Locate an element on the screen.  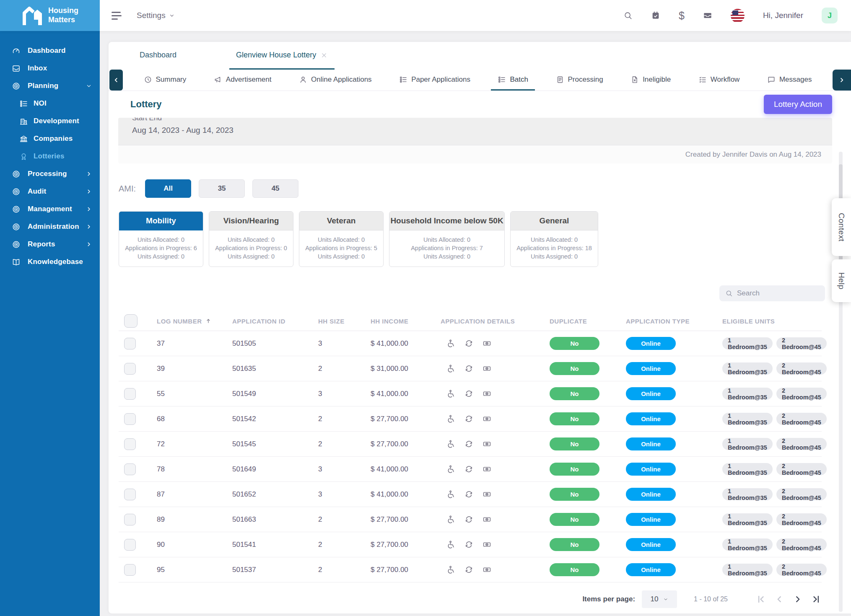
tab-glenview-house-lottery: Glenview House Lottery is located at coordinates (282, 56).